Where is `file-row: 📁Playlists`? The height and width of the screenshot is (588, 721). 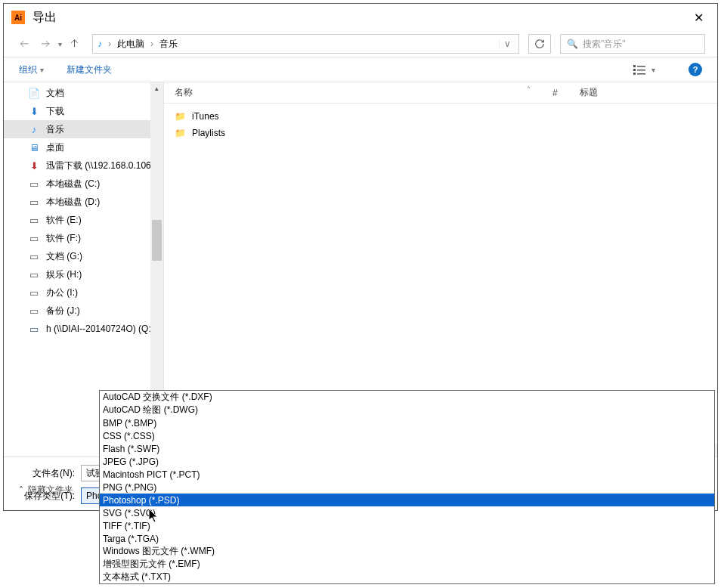 file-row: 📁Playlists is located at coordinates (441, 133).